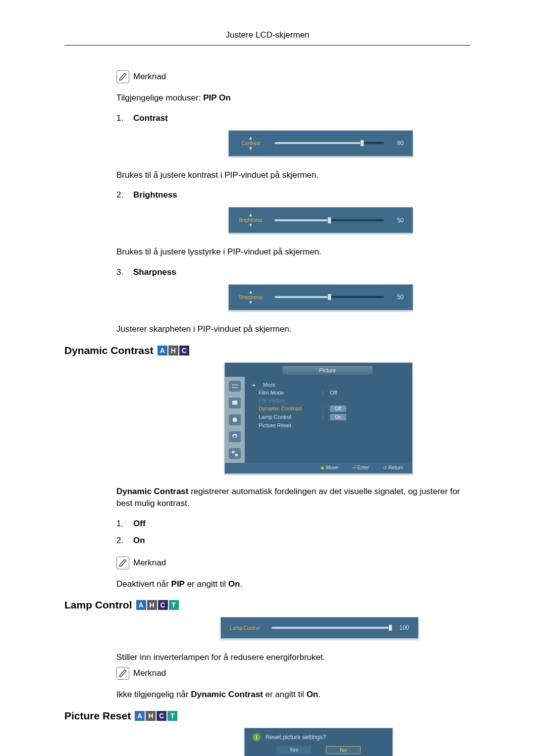 This screenshot has width=535, height=756. I want to click on desc-bold: Dynamic Contrast, so click(153, 491).